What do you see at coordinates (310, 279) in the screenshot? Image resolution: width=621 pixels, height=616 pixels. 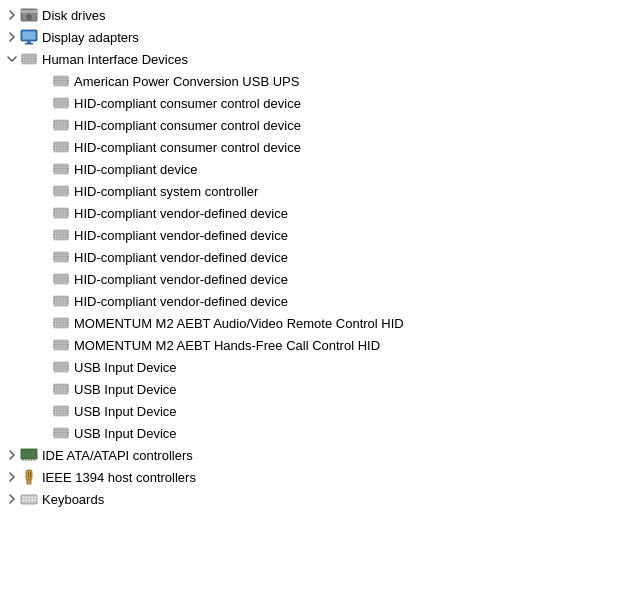 I see `tree-item-hid-vendor-4: HID-compliant vendor-defined device` at bounding box center [310, 279].